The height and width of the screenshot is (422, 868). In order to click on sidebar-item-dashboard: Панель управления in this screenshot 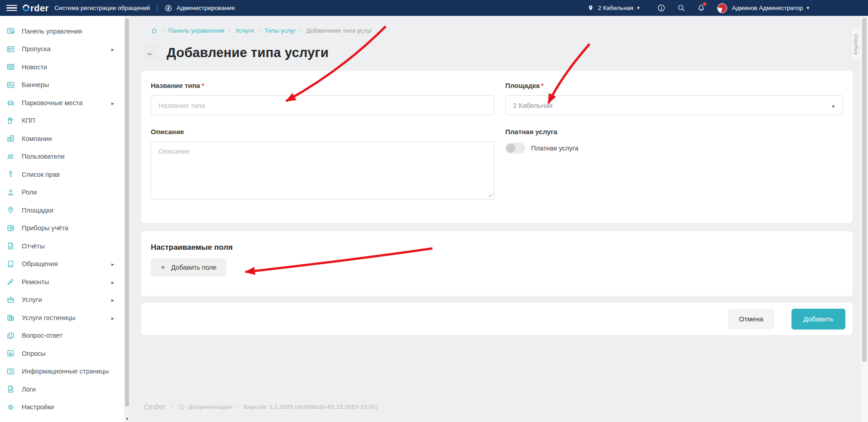, I will do `click(65, 31)`.